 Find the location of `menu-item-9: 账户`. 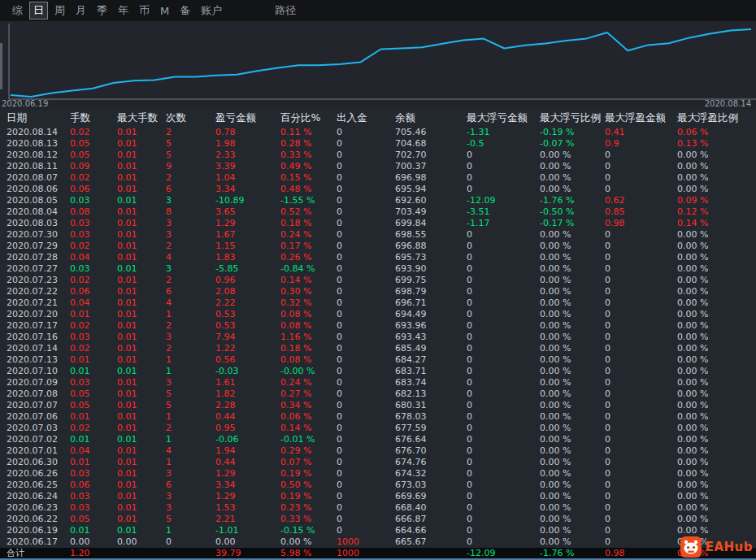

menu-item-9: 账户 is located at coordinates (211, 11).